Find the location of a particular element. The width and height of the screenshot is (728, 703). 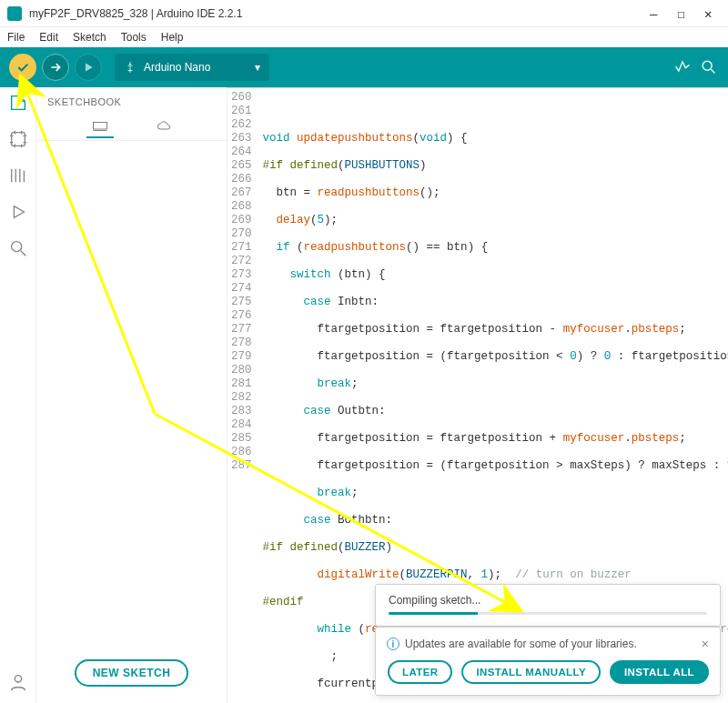

toast-updates-message: Updates are available for some of your l… is located at coordinates (521, 644).